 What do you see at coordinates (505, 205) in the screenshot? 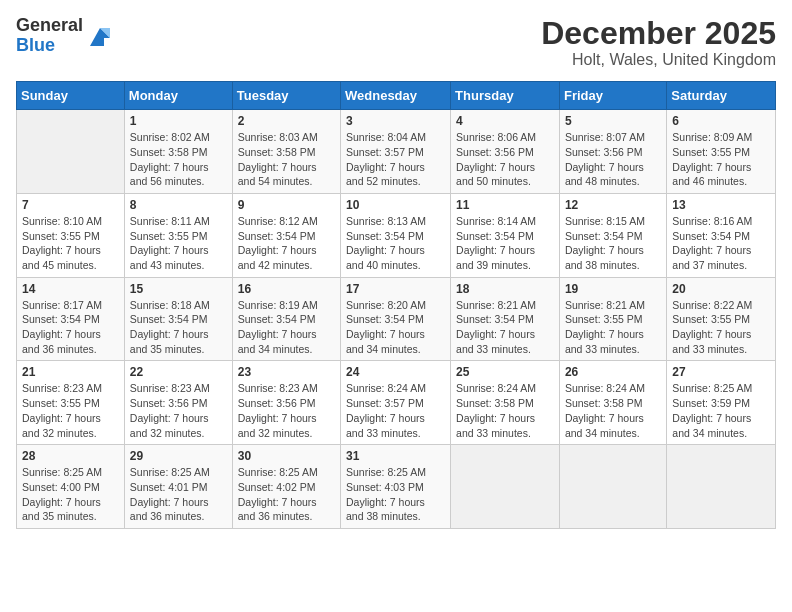
I see `day-number: 11` at bounding box center [505, 205].